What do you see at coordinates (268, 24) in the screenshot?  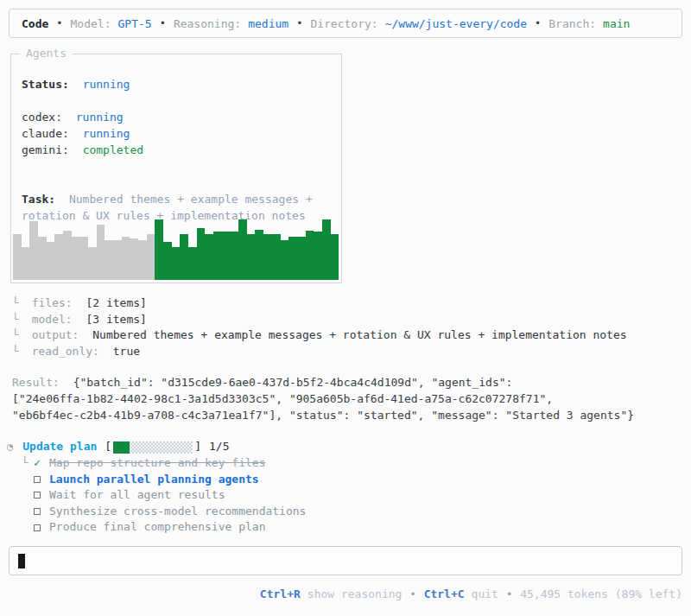 I see `reasoning-value: medium` at bounding box center [268, 24].